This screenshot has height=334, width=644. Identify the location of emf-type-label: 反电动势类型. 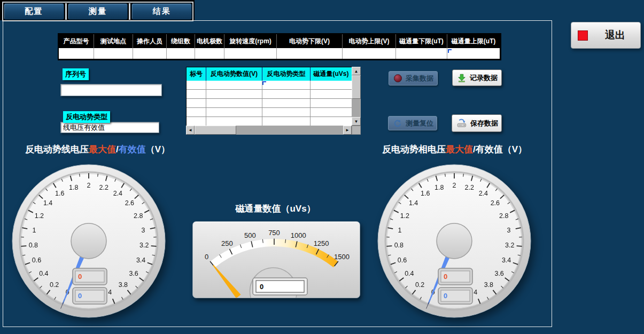
(87, 117).